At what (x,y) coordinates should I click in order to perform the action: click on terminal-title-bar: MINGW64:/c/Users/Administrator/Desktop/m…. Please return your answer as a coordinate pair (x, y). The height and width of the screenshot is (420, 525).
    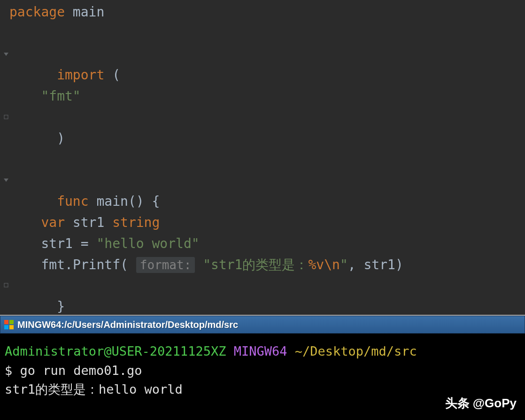
    Looking at the image, I should click on (262, 325).